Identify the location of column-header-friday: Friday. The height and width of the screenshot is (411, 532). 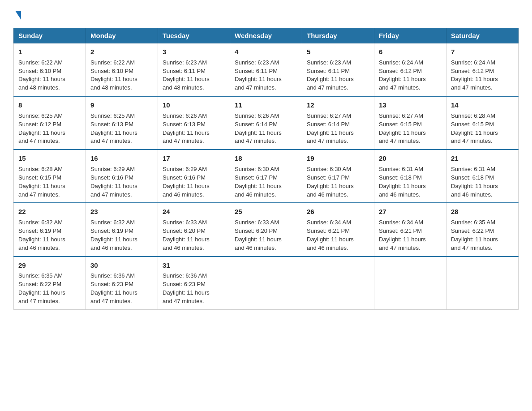
(410, 36).